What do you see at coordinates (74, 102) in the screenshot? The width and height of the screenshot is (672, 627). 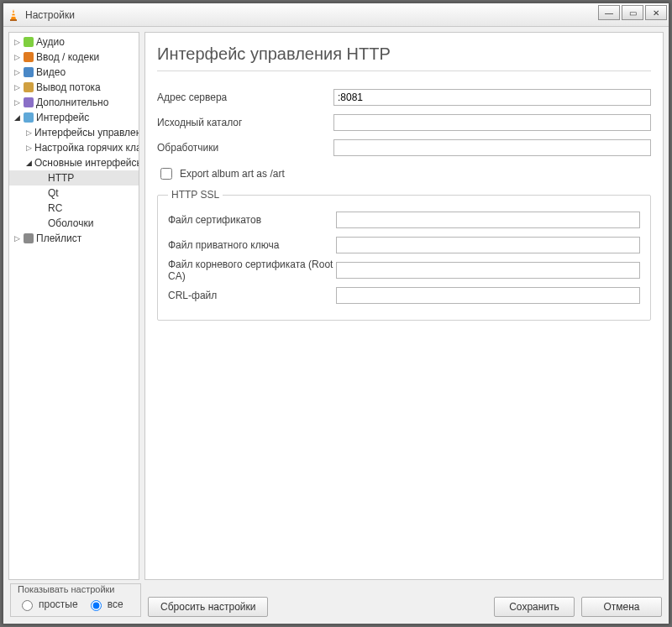 I see `tree-item-advanced: ▷ Дополнительно` at bounding box center [74, 102].